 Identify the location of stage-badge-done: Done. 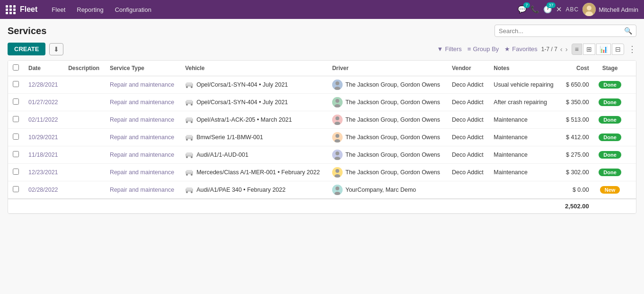
(610, 85).